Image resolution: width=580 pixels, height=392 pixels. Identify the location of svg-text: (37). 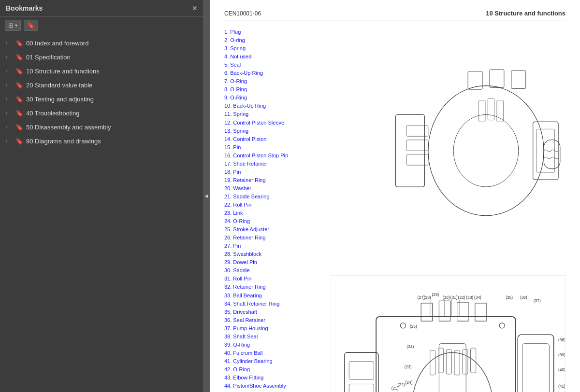
(537, 301).